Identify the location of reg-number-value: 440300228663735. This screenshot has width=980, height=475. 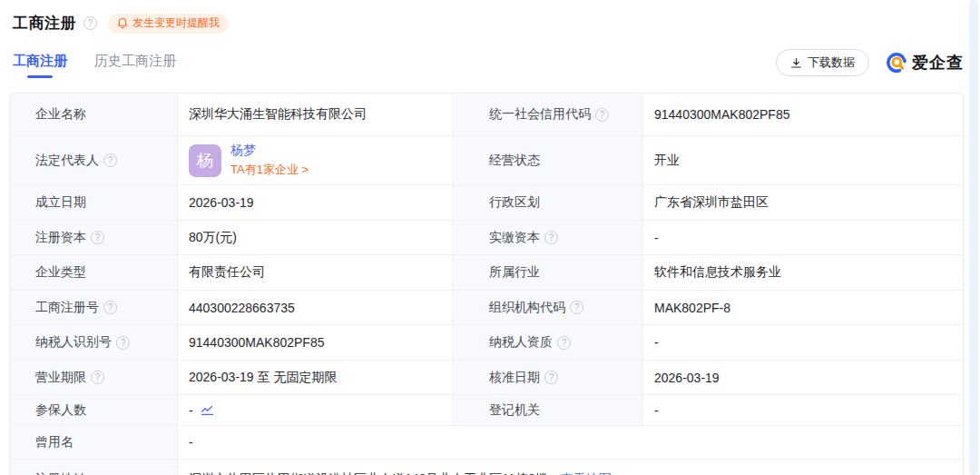
(316, 307).